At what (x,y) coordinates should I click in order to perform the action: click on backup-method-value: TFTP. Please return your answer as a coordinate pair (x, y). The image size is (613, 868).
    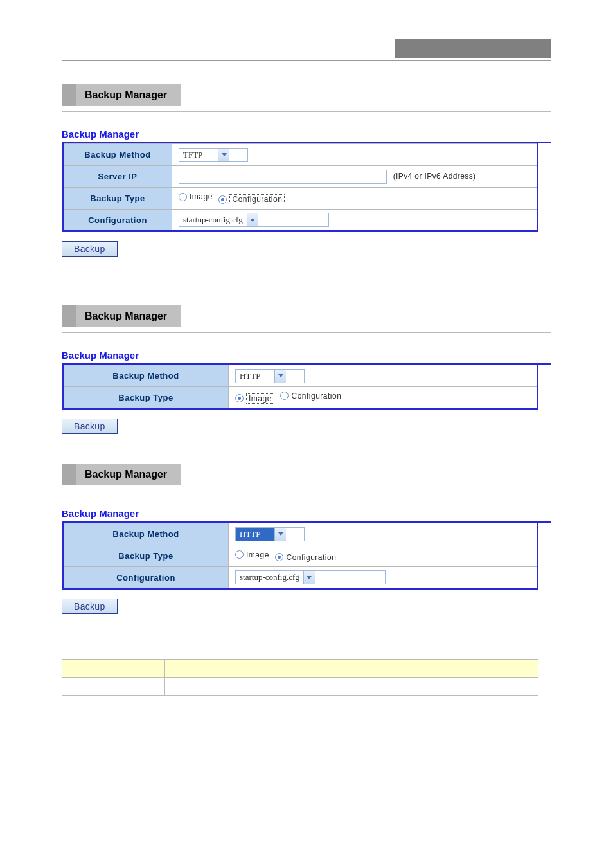
    Looking at the image, I should click on (199, 155).